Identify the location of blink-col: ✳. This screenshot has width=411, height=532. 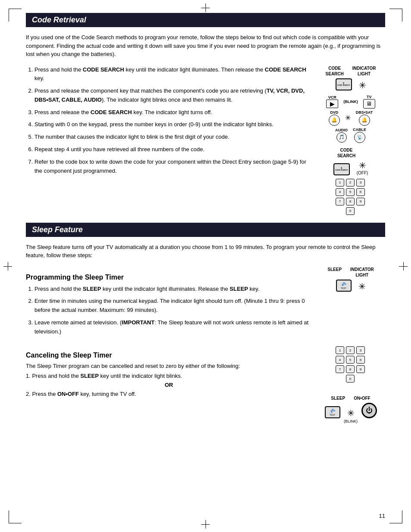
(351, 413).